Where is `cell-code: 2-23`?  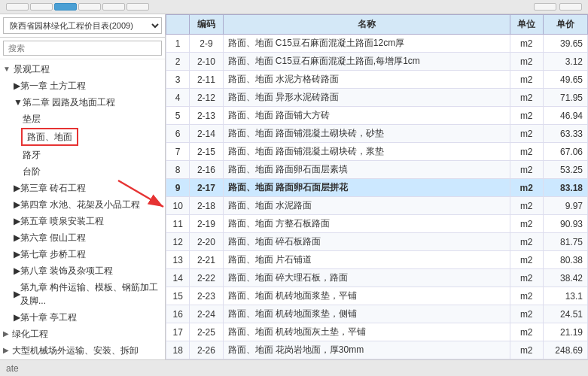
cell-code: 2-23 is located at coordinates (206, 296).